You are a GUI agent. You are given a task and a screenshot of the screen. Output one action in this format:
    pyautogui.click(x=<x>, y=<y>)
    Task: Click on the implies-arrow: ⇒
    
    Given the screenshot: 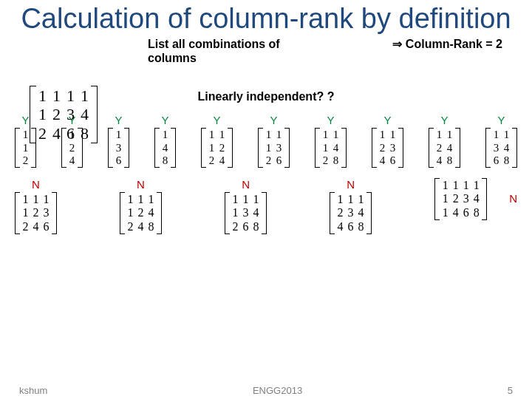 What is the action you would take?
    pyautogui.click(x=398, y=44)
    